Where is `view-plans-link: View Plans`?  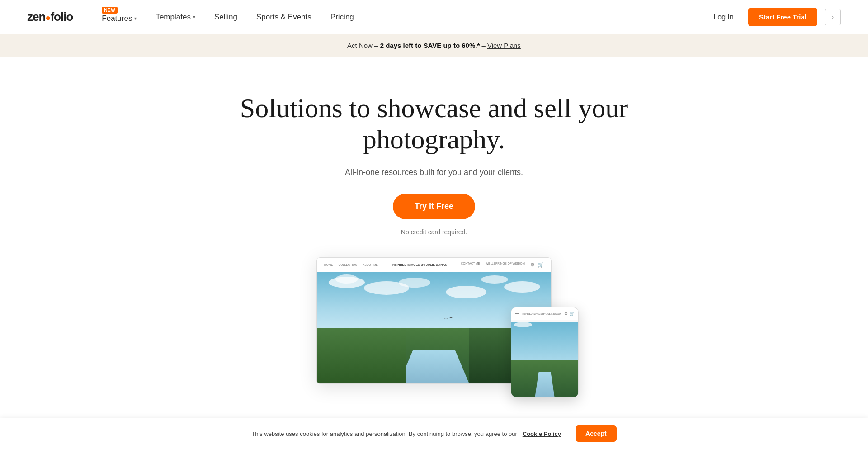 view-plans-link: View Plans is located at coordinates (504, 45).